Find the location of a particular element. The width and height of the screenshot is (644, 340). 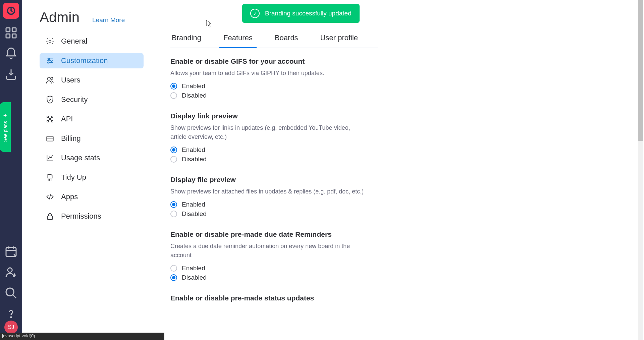

setting-title: Enable or disable GIFS for your account is located at coordinates (268, 61).